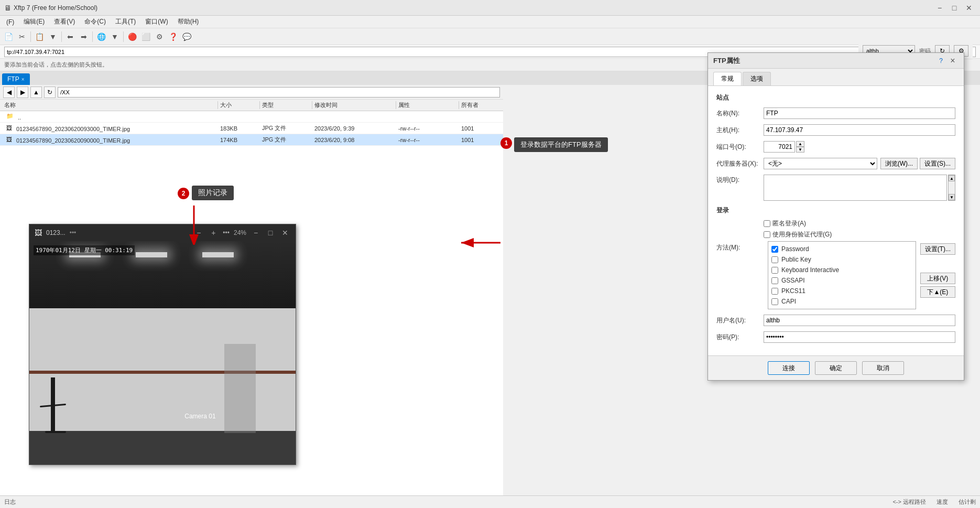  What do you see at coordinates (22, 37) in the screenshot?
I see `toolbar-btn2: ✂` at bounding box center [22, 37].